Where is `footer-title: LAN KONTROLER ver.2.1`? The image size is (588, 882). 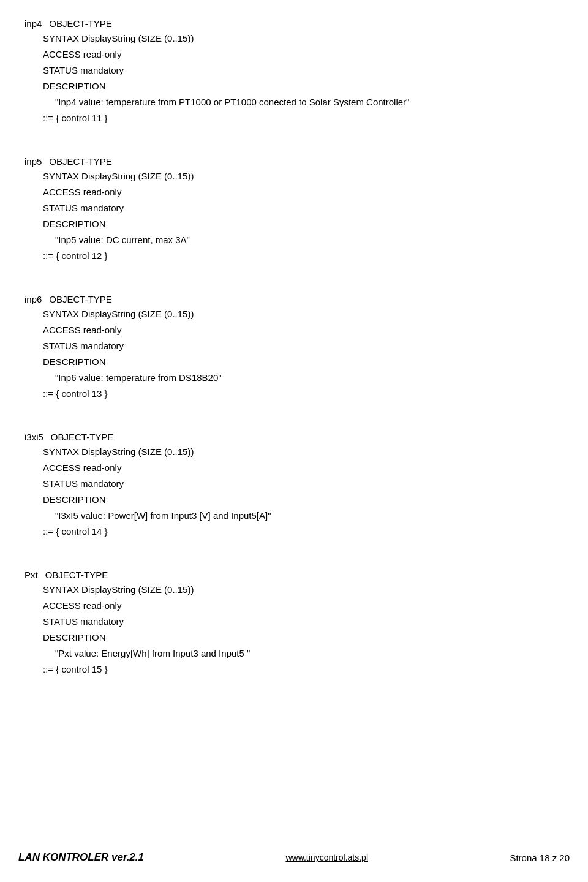 footer-title: LAN KONTROLER ver.2.1 is located at coordinates (81, 858).